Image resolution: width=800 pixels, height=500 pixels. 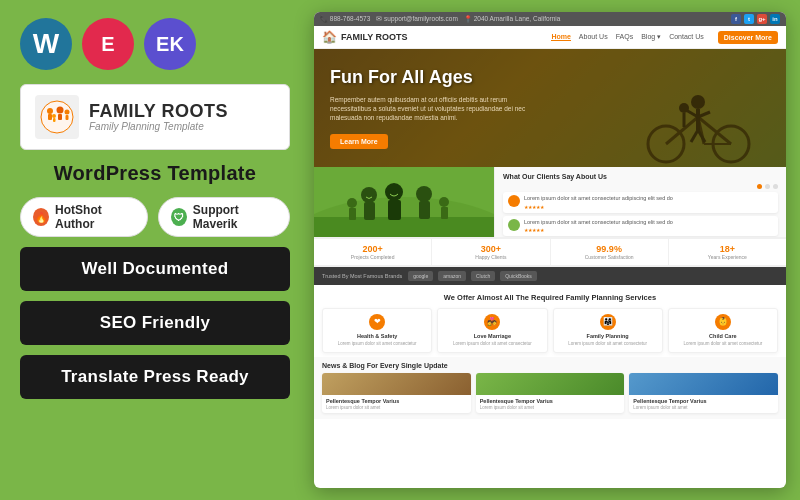 What do you see at coordinates (608, 330) in the screenshot?
I see `service-card-3: 👨‍👩‍👧 Family Planning Lorem ipsum dolor …` at bounding box center [608, 330].